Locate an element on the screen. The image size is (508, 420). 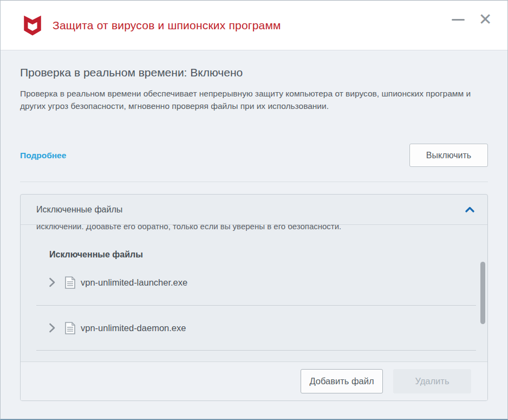
file-row: vpn-unlimited-daemon.exe is located at coordinates (254, 328).